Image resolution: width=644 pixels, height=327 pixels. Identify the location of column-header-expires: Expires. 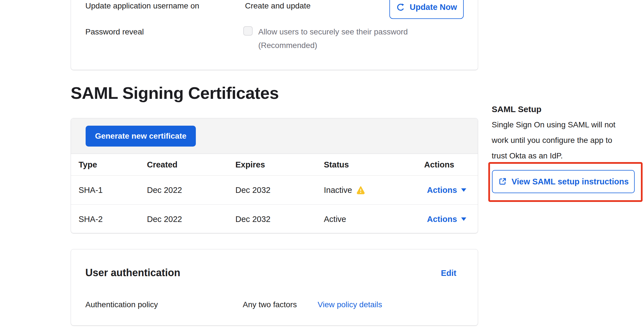
(272, 165).